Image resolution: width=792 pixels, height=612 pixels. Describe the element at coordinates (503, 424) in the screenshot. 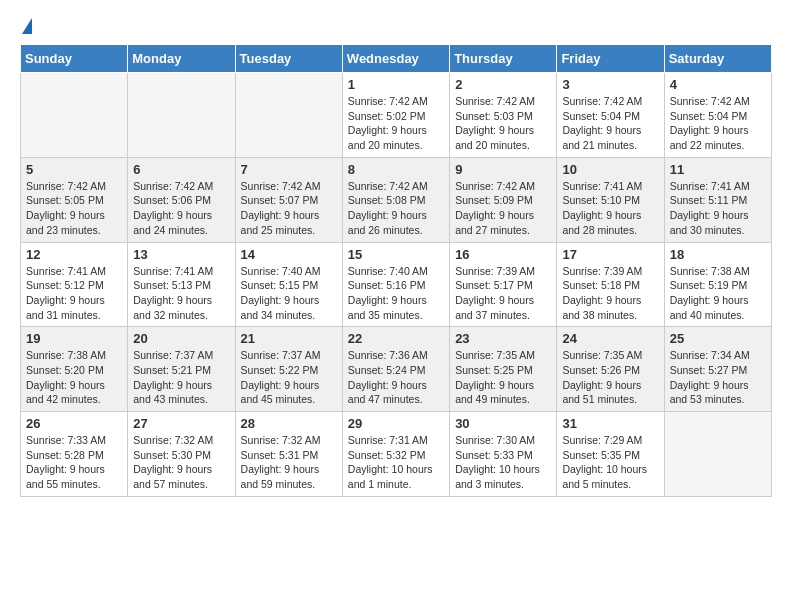

I see `day-number: 30` at that location.